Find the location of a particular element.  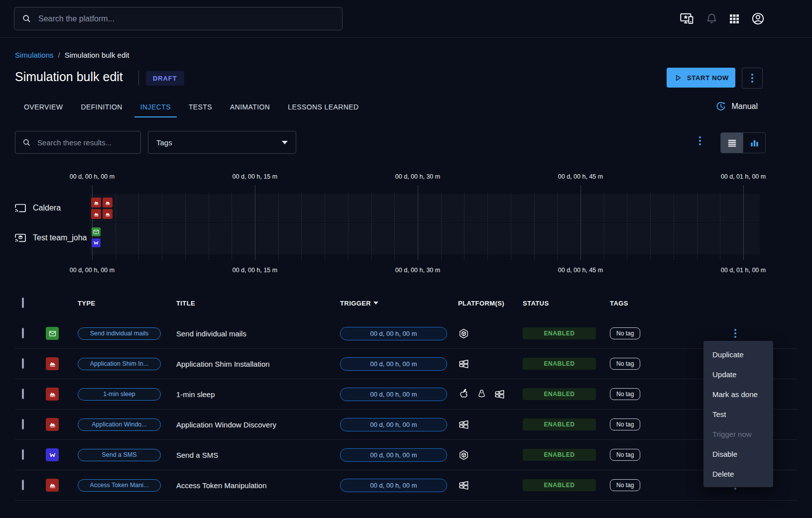

timeline-inject-sms is located at coordinates (96, 243).